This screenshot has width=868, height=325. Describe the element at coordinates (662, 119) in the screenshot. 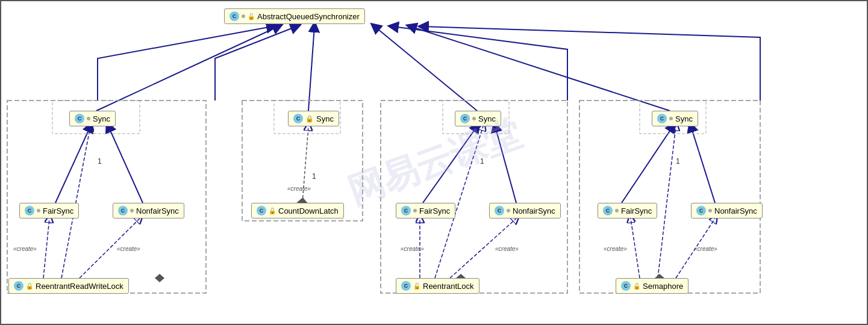

I see `class-icon-sync4: C` at that location.